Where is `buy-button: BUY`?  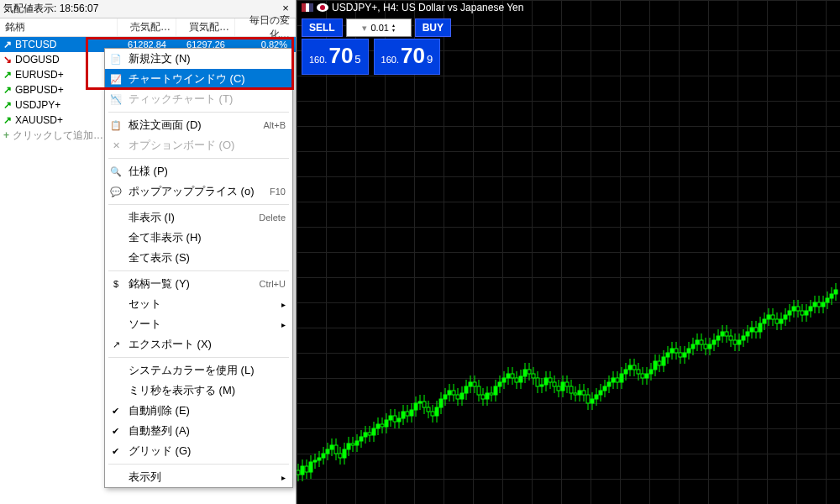
buy-button: BUY is located at coordinates (433, 28).